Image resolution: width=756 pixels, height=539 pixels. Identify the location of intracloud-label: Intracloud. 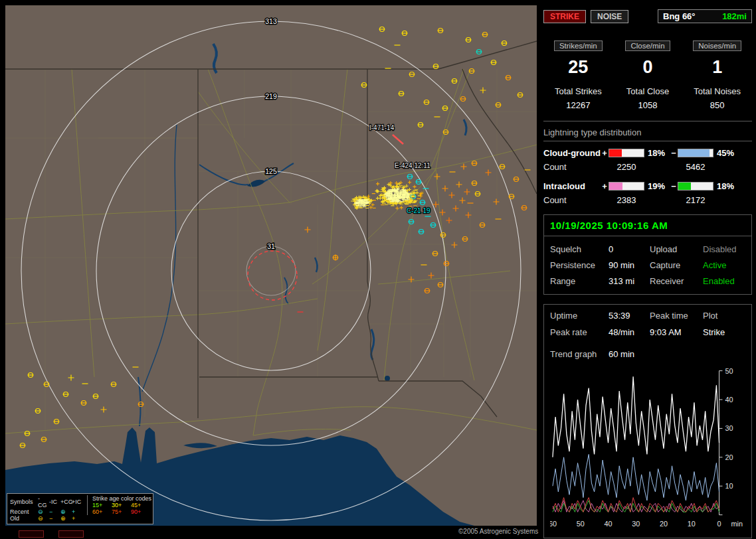
(572, 186).